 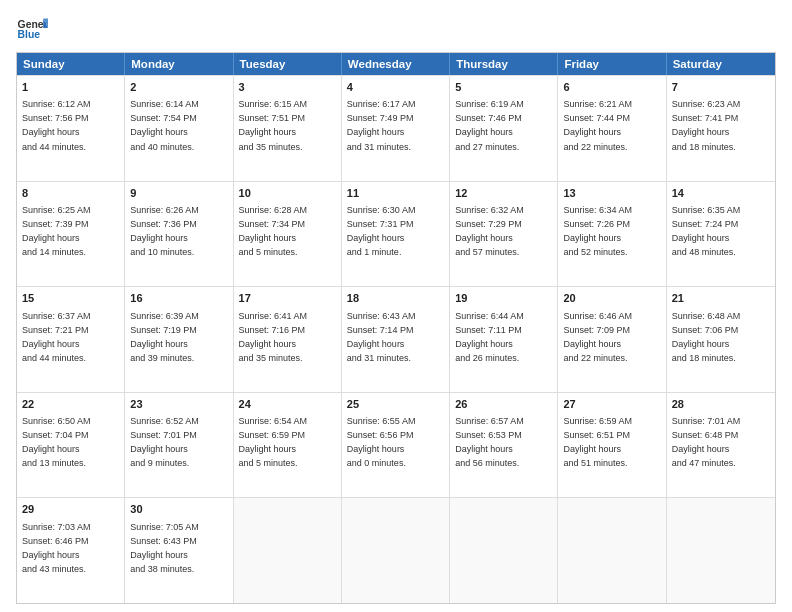 What do you see at coordinates (504, 340) in the screenshot?
I see `cal-cell: 19Sunrise: 6:44 AMSunset: 7:11 PMDayligh…` at bounding box center [504, 340].